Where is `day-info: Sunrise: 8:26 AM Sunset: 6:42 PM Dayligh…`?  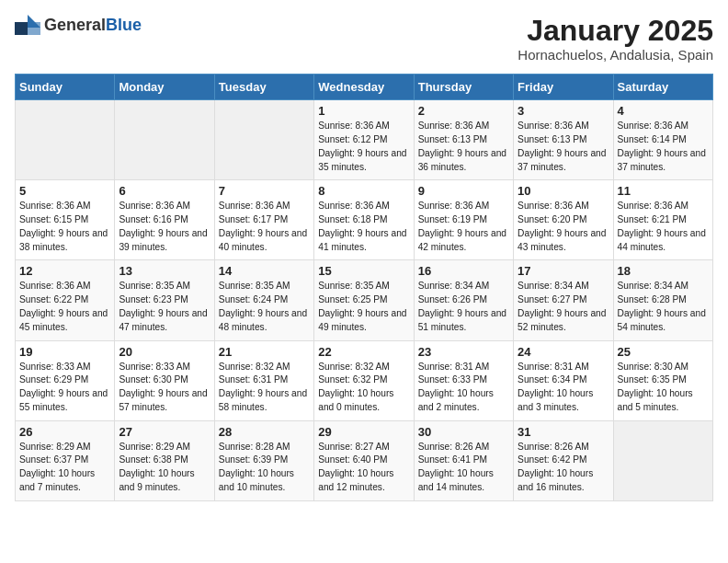 day-info: Sunrise: 8:26 AM Sunset: 6:42 PM Dayligh… is located at coordinates (563, 467).